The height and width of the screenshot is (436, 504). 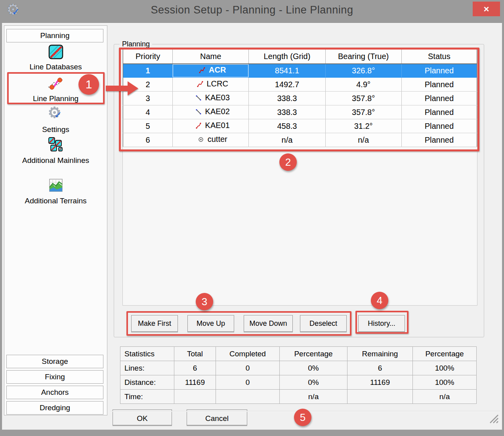 I want to click on stats-value: 11169, so click(x=195, y=382).